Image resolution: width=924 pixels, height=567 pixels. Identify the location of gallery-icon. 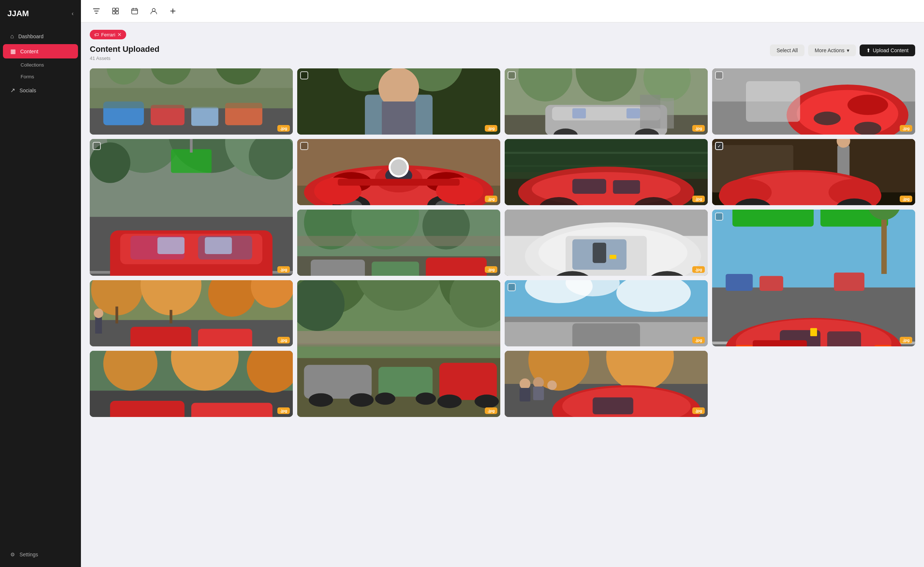
(116, 11).